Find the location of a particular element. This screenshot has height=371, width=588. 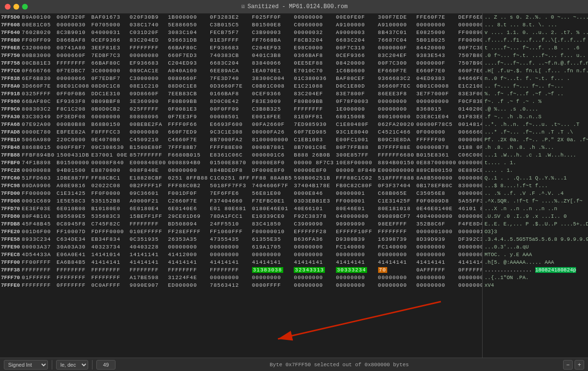

hex-cell: 08D0C1C8 is located at coordinates (109, 86).